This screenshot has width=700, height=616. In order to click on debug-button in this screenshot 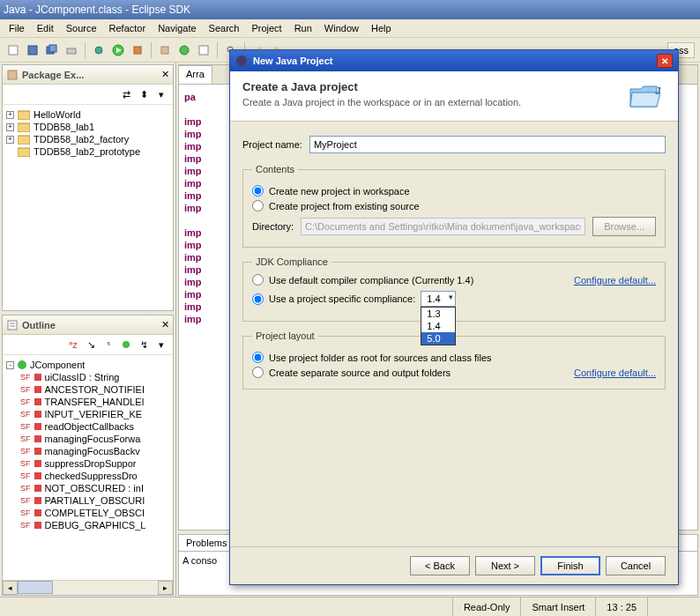, I will do `click(99, 50)`.